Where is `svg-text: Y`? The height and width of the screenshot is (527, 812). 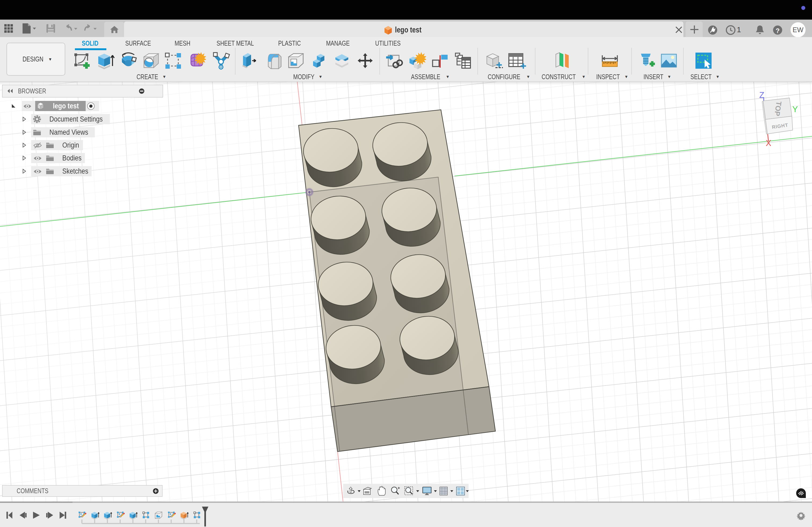
svg-text: Y is located at coordinates (795, 109).